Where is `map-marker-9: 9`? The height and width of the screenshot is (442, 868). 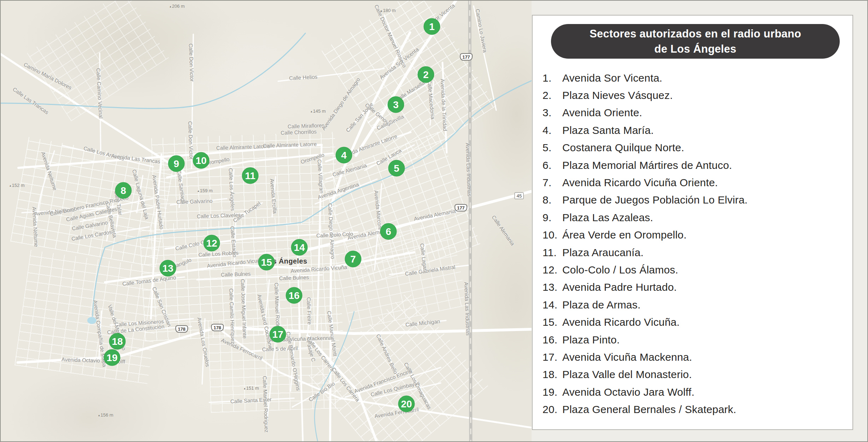 map-marker-9: 9 is located at coordinates (177, 164).